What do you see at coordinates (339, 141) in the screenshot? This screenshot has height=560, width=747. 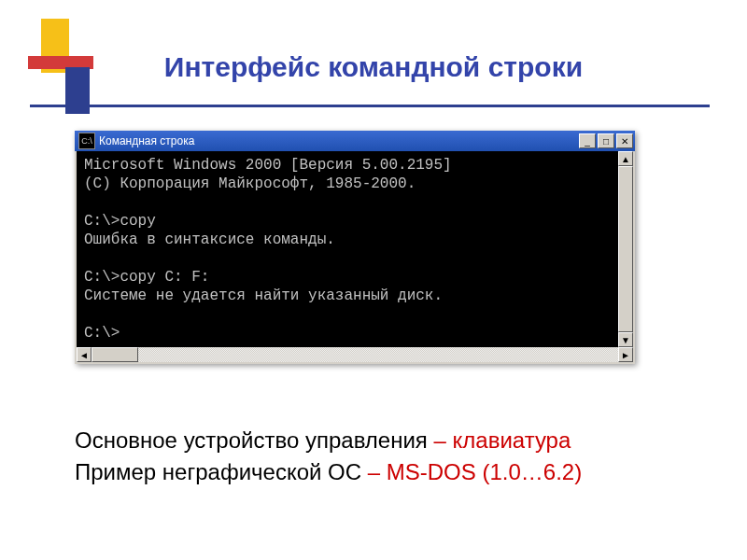 I see `window-title: Командная строка` at bounding box center [339, 141].